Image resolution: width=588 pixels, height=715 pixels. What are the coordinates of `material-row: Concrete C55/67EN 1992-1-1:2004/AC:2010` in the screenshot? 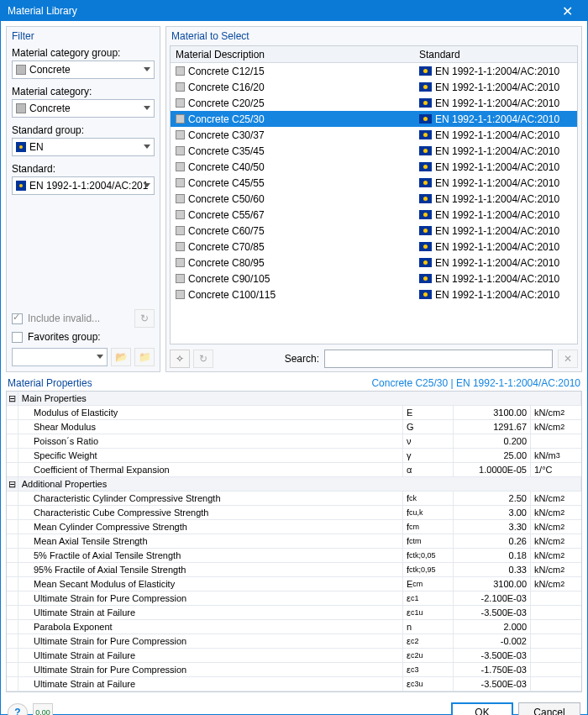 It's located at (374, 215).